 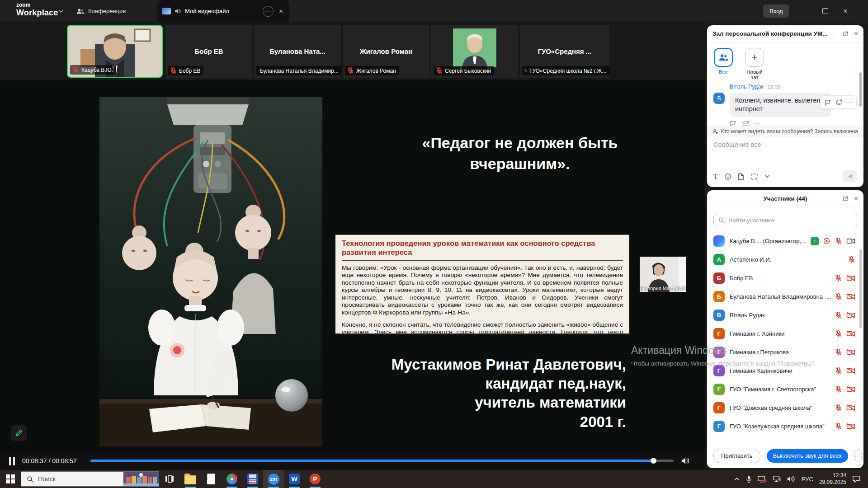 What do you see at coordinates (790, 221) in the screenshot?
I see `search-input` at bounding box center [790, 221].